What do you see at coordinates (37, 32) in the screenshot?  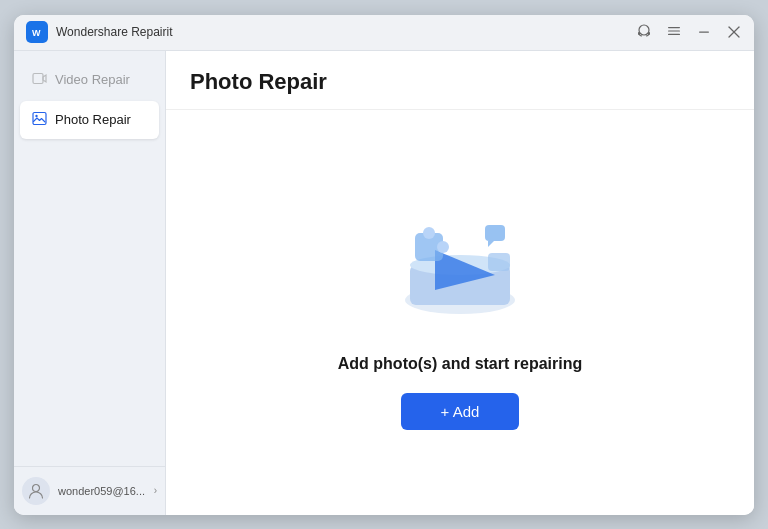 I see `app-logo: W` at bounding box center [37, 32].